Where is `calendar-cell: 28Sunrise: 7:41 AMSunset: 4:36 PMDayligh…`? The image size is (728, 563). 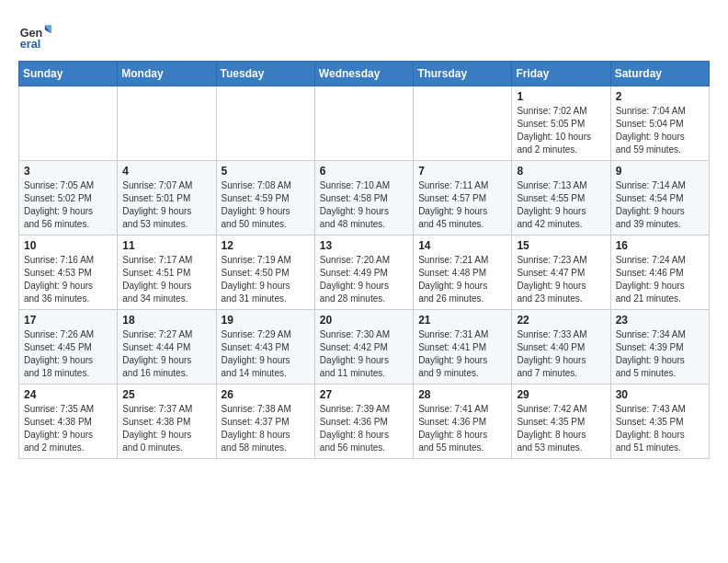 calendar-cell: 28Sunrise: 7:41 AMSunset: 4:36 PMDayligh… is located at coordinates (463, 421).